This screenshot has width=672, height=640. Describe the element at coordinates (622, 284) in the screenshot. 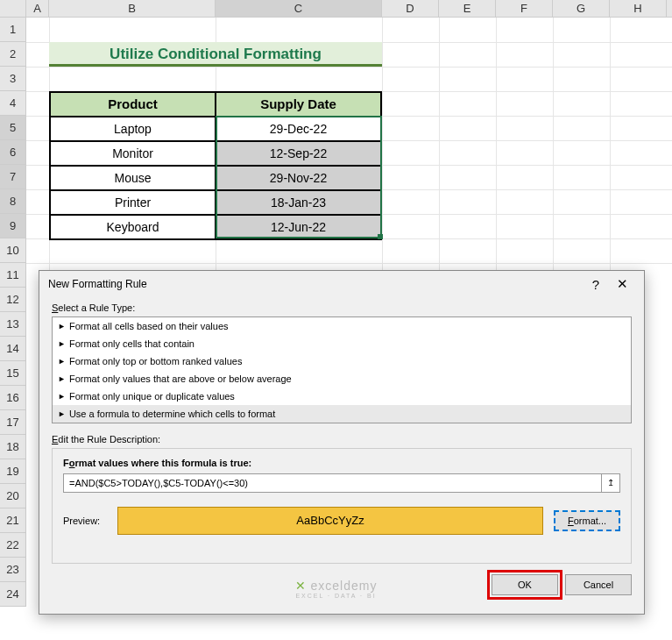

I see `close-button: ✕` at that location.